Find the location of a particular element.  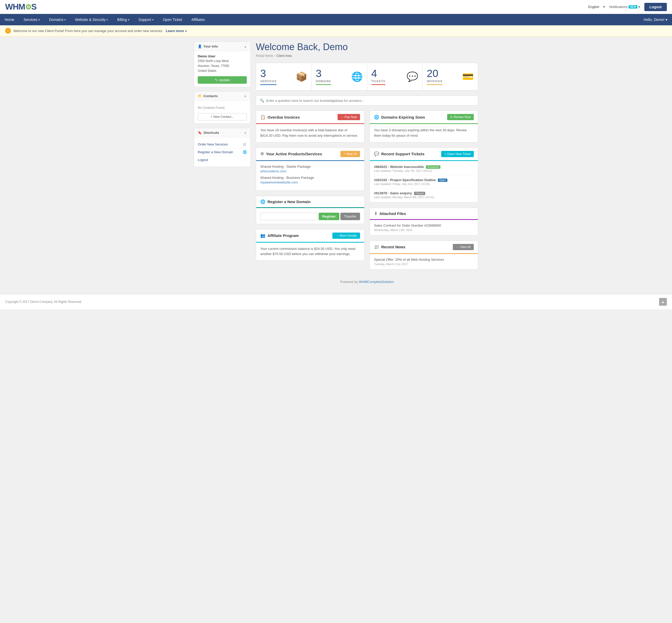

user-name: Demo User is located at coordinates (222, 56).